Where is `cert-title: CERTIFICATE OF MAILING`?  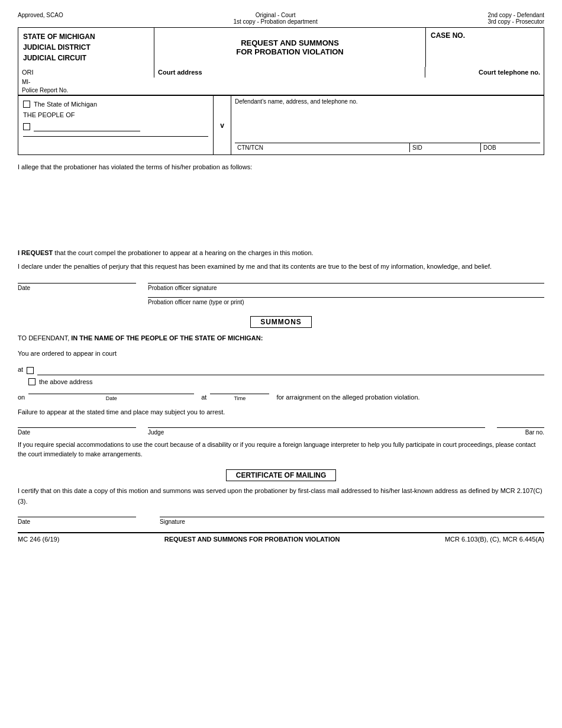
cert-title: CERTIFICATE OF MAILING is located at coordinates (281, 475).